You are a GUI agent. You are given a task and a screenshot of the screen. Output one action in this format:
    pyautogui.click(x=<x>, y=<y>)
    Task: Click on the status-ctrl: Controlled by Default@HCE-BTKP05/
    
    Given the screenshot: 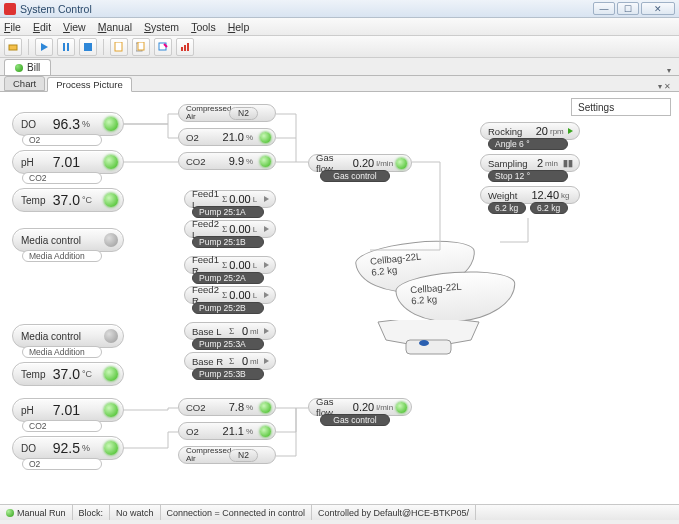 What is the action you would take?
    pyautogui.click(x=394, y=512)
    